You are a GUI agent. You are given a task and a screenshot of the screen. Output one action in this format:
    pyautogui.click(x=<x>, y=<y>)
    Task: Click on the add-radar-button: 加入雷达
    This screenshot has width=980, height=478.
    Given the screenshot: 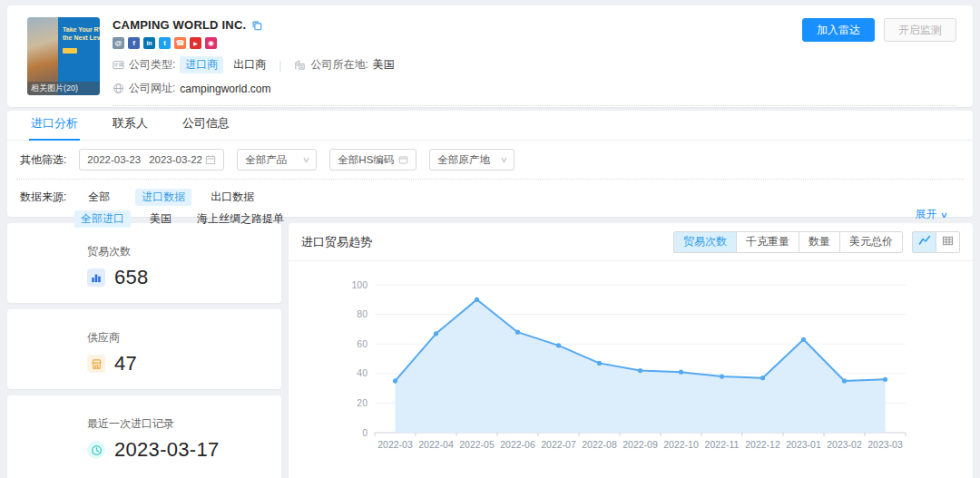 What is the action you would take?
    pyautogui.click(x=838, y=30)
    